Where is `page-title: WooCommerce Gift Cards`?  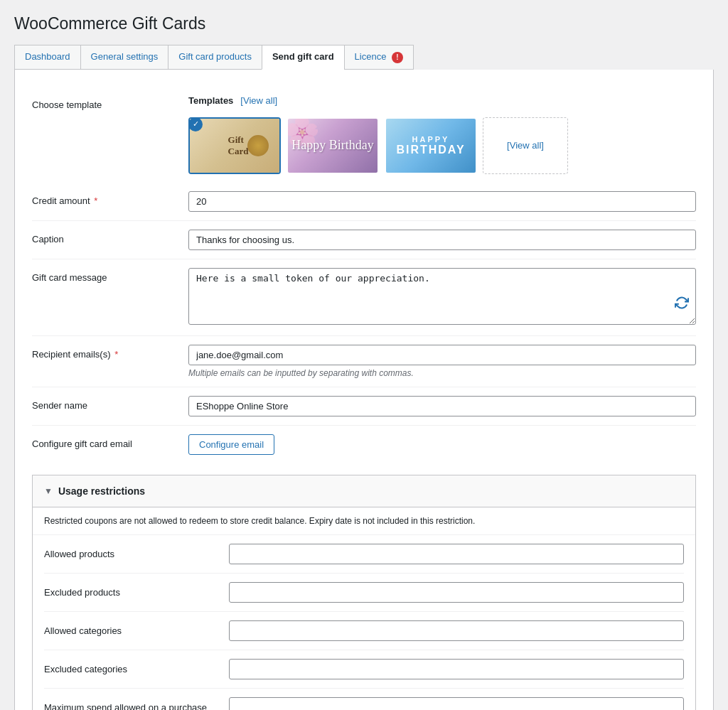 page-title: WooCommerce Gift Cards is located at coordinates (364, 24).